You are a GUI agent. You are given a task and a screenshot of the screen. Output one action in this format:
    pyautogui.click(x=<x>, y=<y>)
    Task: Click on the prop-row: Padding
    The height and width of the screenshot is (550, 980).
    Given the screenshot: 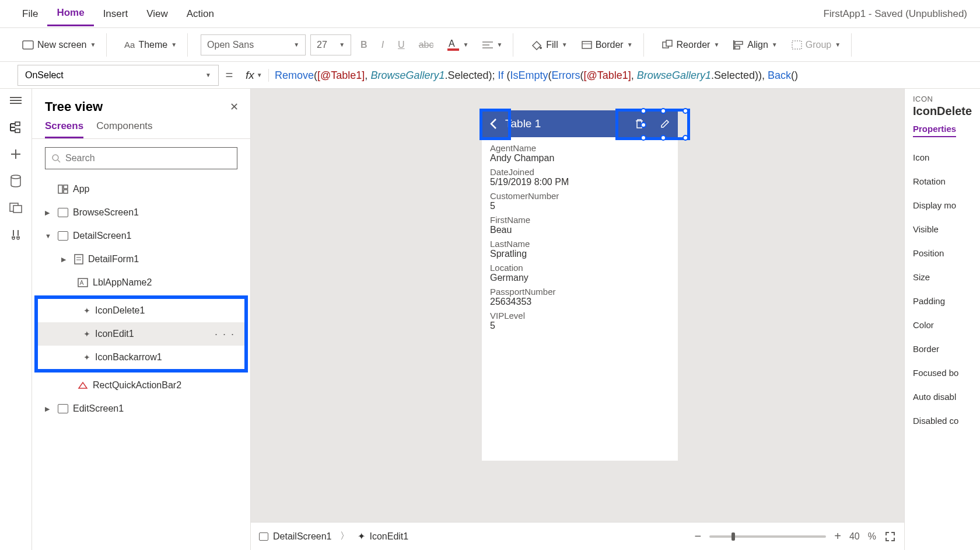 What is the action you would take?
    pyautogui.click(x=946, y=301)
    